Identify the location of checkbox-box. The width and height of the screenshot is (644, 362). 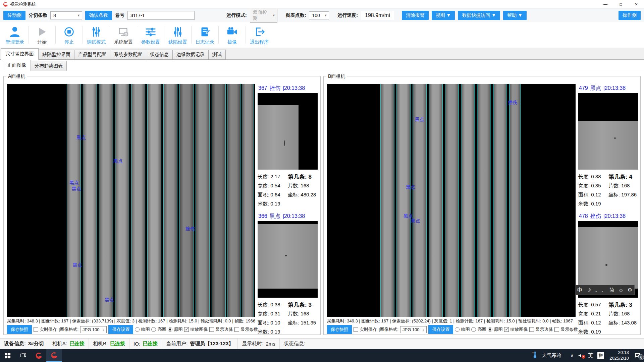
(356, 329).